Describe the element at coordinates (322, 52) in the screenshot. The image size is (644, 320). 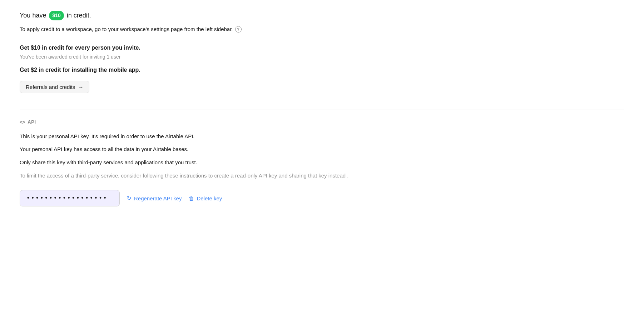
I see `invite-incentive: Get $10 in credit for every person you i…` at that location.